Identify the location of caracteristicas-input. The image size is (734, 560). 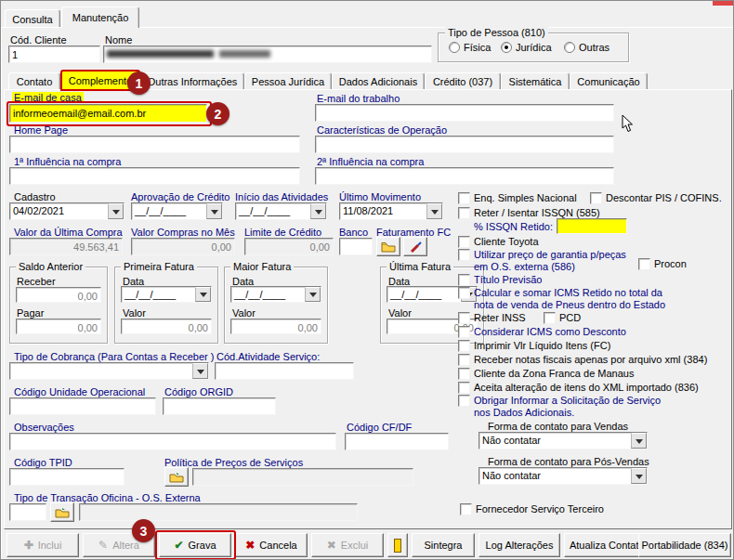
(465, 145).